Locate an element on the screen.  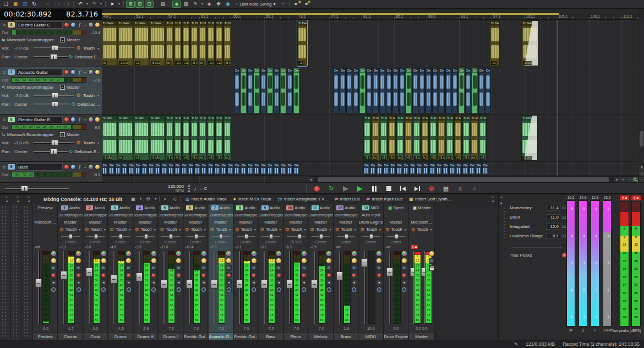
cut-icon: ✂ is located at coordinates (48, 4).